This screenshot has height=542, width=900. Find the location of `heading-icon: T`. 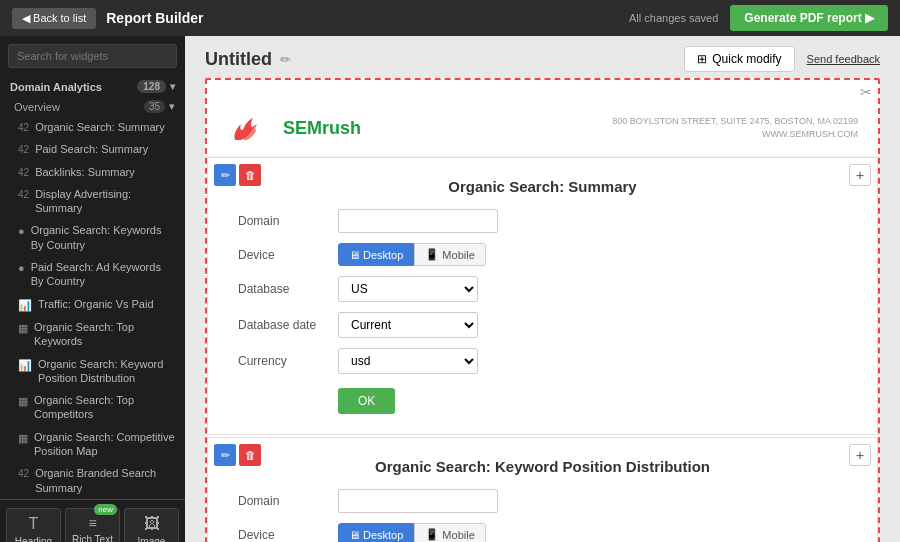

heading-icon: T is located at coordinates (34, 524).